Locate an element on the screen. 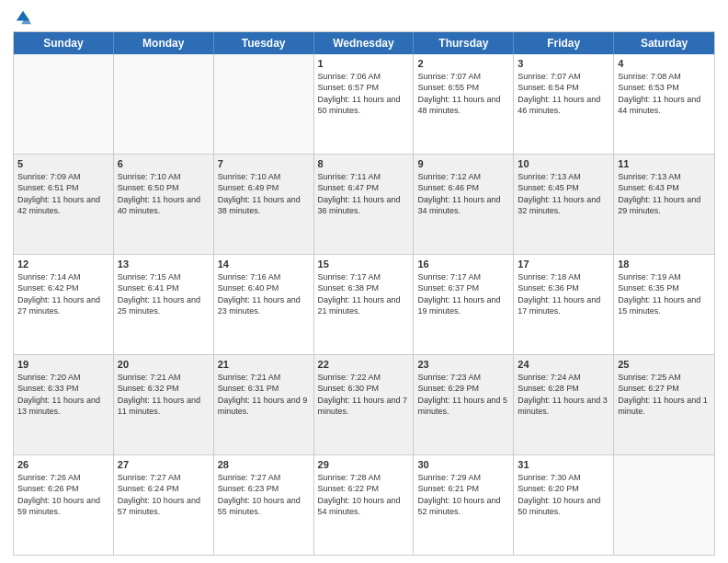 Image resolution: width=728 pixels, height=563 pixels. day-info: Sunrise: 7:10 AM Sunset: 6:49 PM Dayligh… is located at coordinates (264, 193).